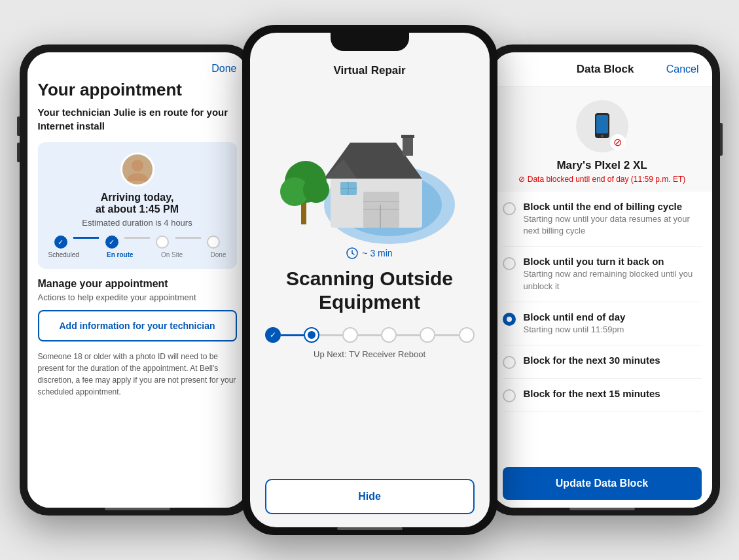 Image resolution: width=739 pixels, height=560 pixels. I want to click on manage-section: Manage your appointment Actions to help …, so click(137, 338).